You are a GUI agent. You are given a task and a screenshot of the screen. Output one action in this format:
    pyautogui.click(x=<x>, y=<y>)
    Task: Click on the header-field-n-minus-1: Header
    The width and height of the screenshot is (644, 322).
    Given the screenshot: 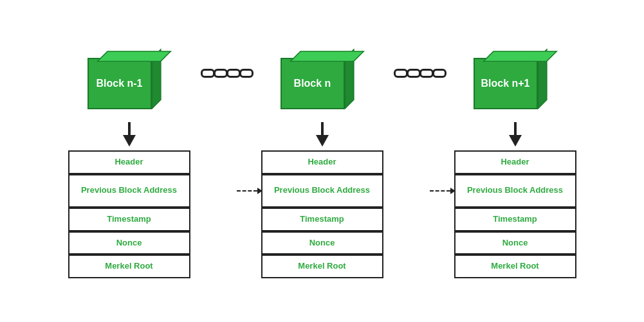 What is the action you would take?
    pyautogui.click(x=129, y=162)
    